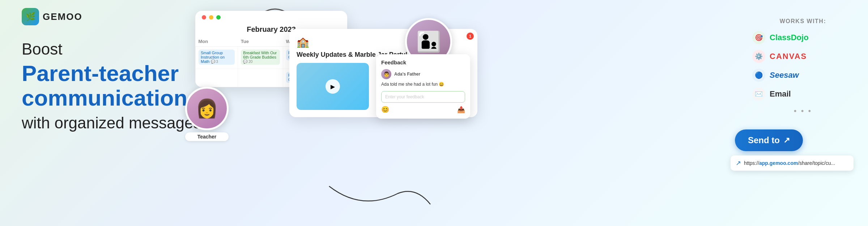 The width and height of the screenshot is (868, 226). Describe the element at coordinates (112, 86) in the screenshot. I see `left-section: Boost Parent-teachercommunication with o…` at that location.